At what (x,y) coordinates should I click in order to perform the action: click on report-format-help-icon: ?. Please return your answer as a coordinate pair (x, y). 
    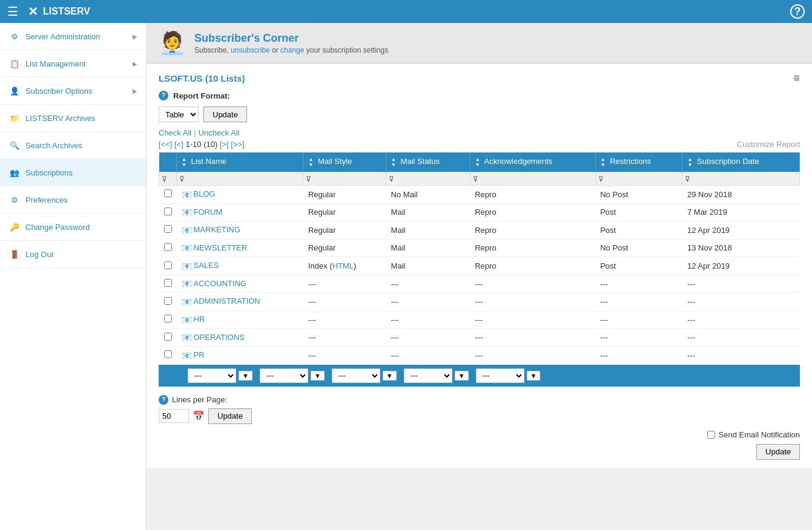
    Looking at the image, I should click on (163, 96).